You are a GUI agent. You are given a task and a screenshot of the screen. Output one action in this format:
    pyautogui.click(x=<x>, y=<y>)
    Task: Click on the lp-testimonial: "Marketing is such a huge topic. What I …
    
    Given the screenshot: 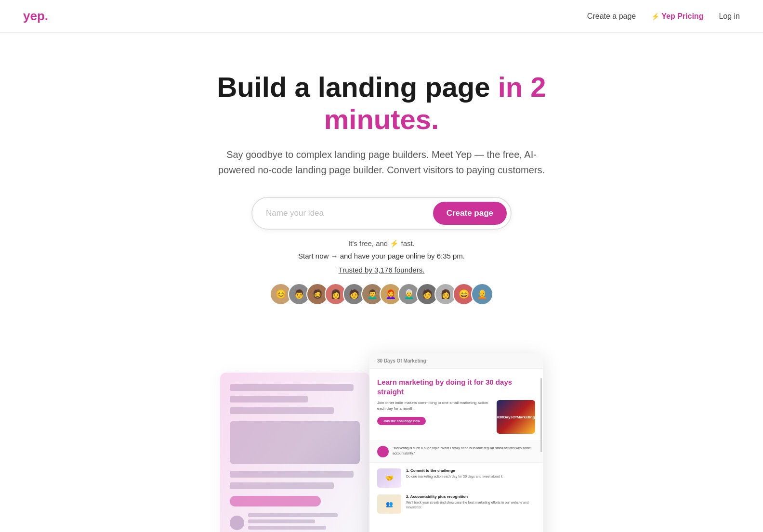 What is the action you would take?
    pyautogui.click(x=456, y=452)
    